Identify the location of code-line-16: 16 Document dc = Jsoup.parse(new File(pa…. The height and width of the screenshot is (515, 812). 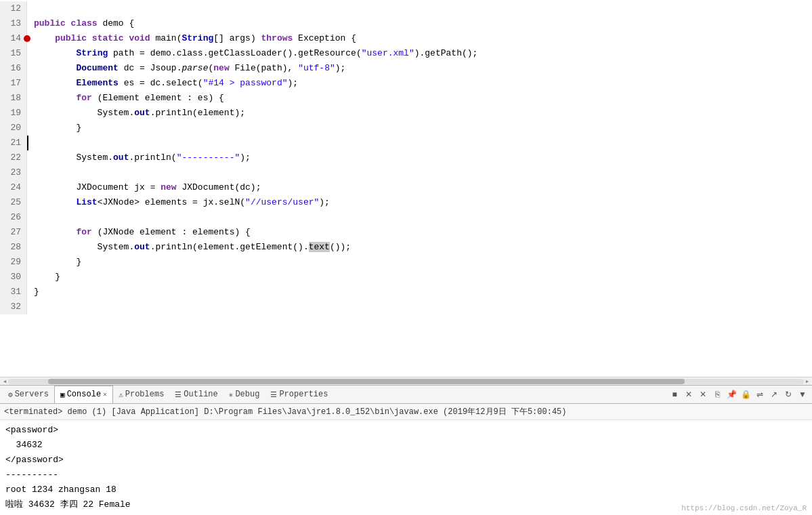
(406, 68).